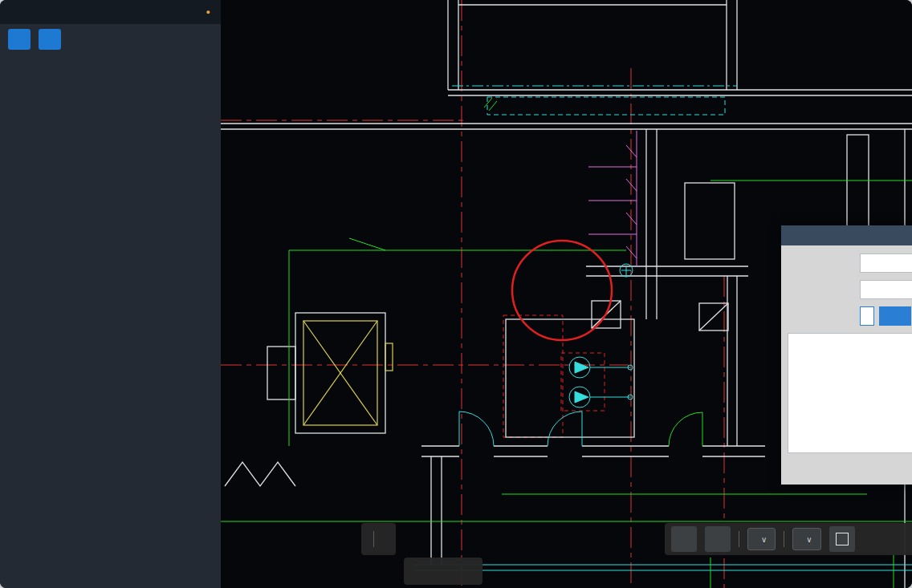 This screenshot has width=912, height=588. What do you see at coordinates (50, 39) in the screenshot?
I see `check-finish-button` at bounding box center [50, 39].